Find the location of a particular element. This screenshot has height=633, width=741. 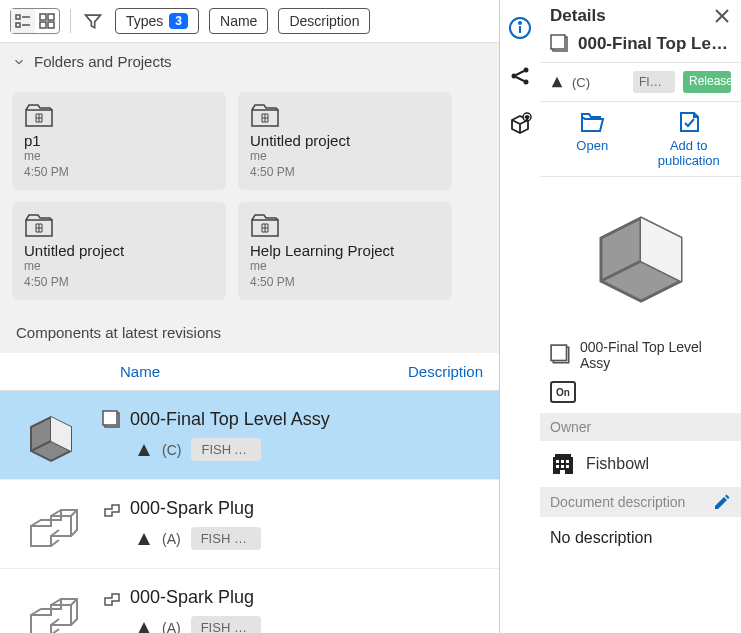

header-name: Name is located at coordinates (242, 372).